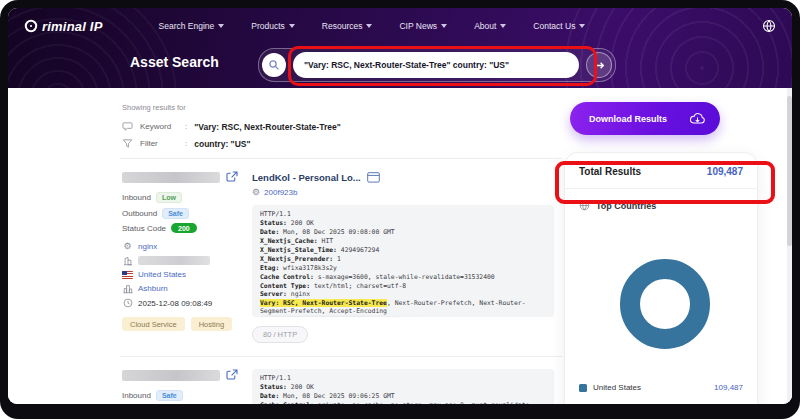  What do you see at coordinates (308, 268) in the screenshot?
I see `http-header-value: wfixa3178k3s2y` at bounding box center [308, 268].